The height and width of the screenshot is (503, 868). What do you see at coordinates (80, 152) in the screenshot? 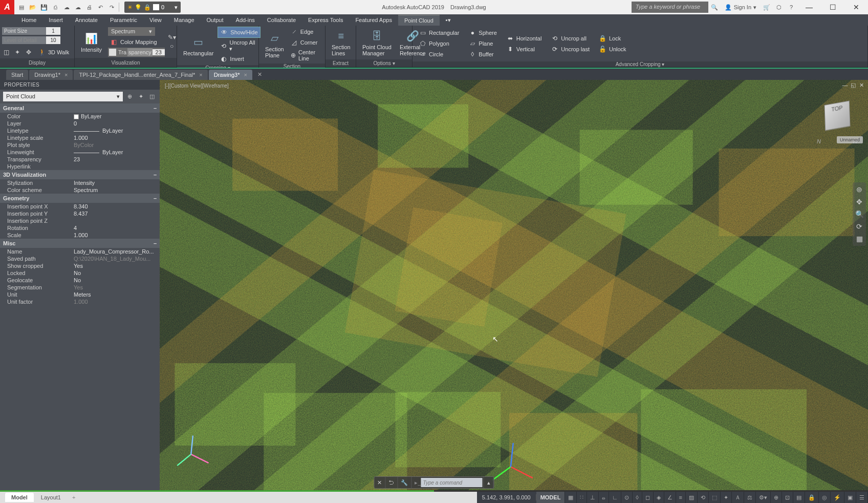
I see `property-row: LineweightByLayer` at bounding box center [80, 152].